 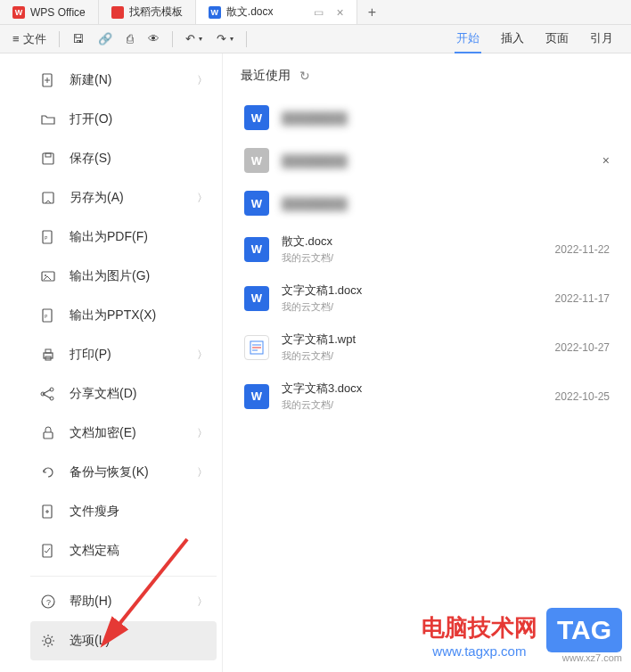 I want to click on new-tab-button: +, so click(x=373, y=12).